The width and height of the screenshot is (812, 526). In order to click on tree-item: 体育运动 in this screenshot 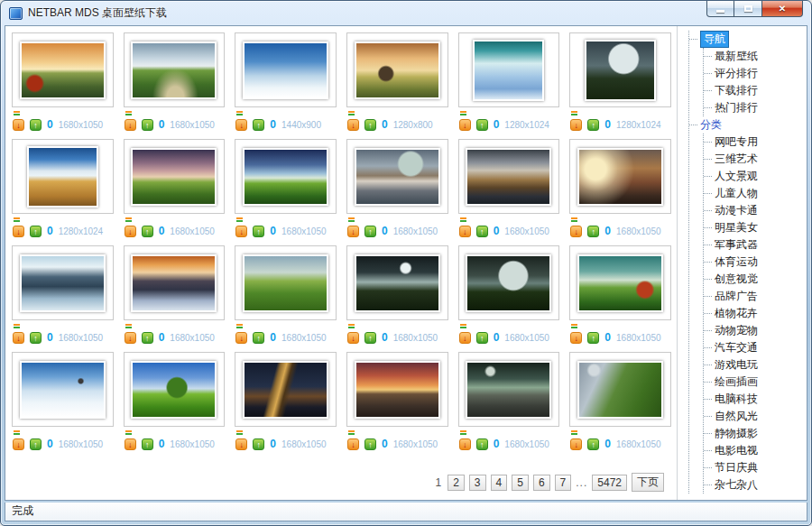, I will do `click(754, 262)`.